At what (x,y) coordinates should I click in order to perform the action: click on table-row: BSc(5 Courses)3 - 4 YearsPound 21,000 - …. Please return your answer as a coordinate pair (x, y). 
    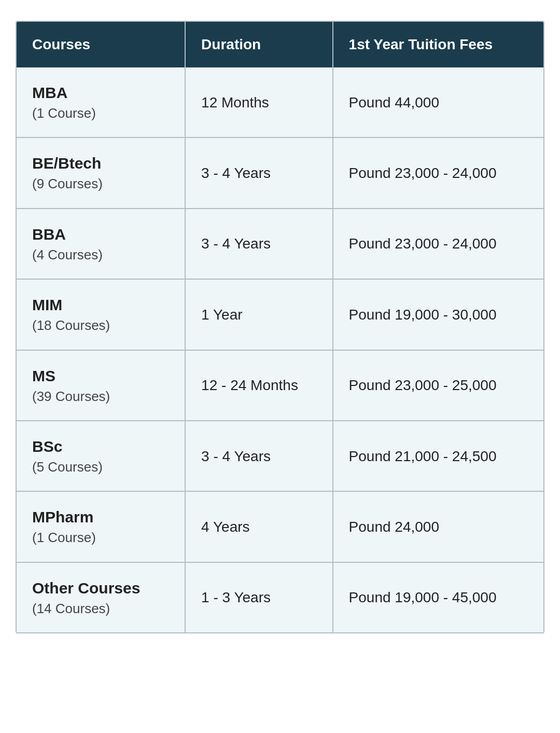
    Looking at the image, I should click on (280, 456).